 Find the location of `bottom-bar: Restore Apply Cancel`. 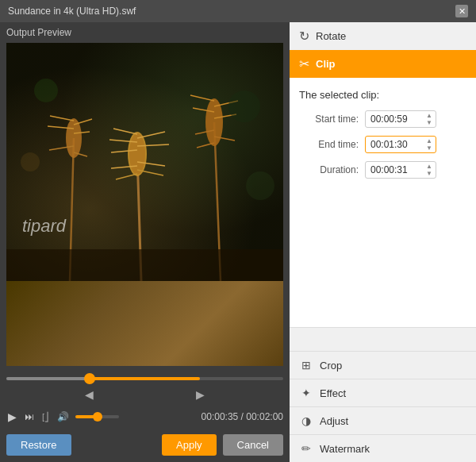

bottom-bar: Restore Apply Cancel is located at coordinates (144, 445).